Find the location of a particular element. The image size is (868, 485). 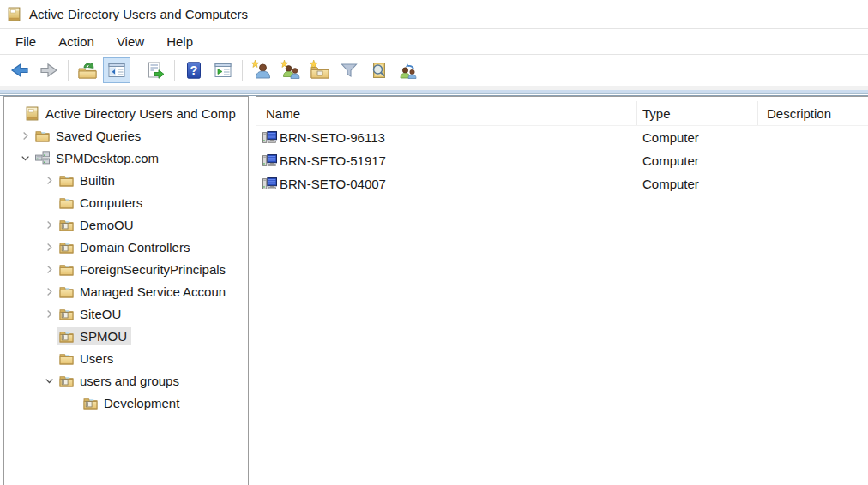

column-header-description: Description is located at coordinates (813, 113).